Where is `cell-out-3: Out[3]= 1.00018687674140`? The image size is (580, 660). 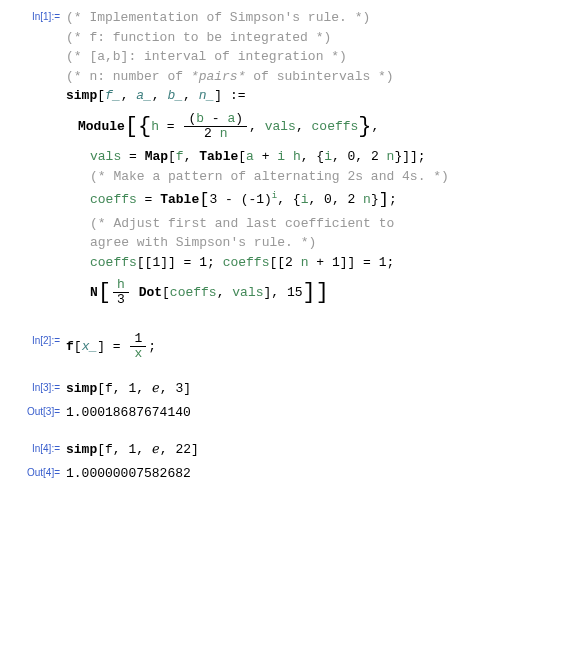
cell-out-3: Out[3]= 1.00018687674140 is located at coordinates (290, 413).